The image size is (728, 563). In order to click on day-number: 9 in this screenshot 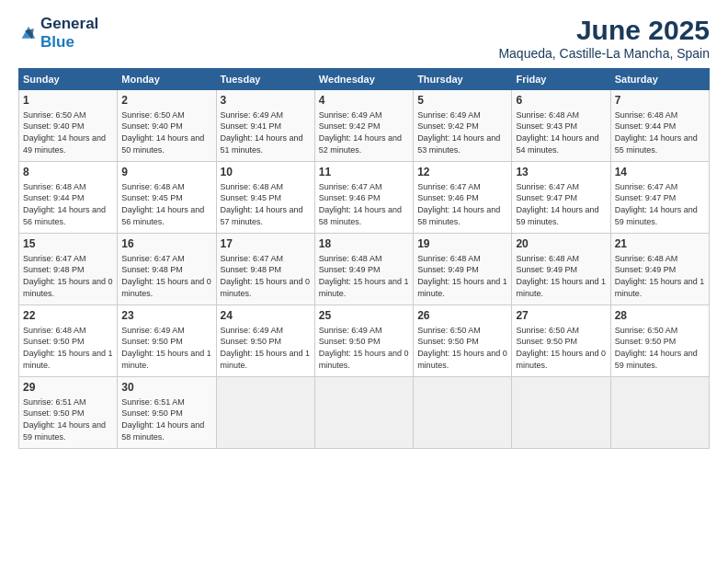, I will do `click(166, 173)`.